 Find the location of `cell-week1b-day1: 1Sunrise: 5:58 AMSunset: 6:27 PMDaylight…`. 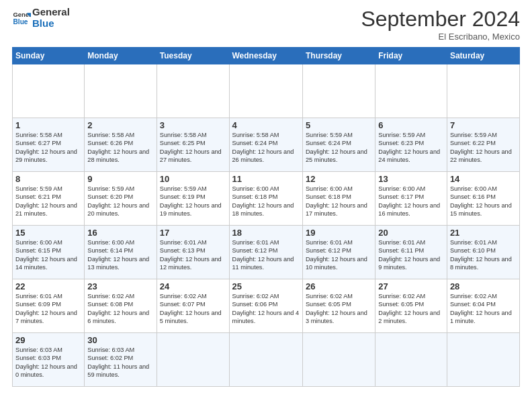

cell-week1b-day1: 1Sunrise: 5:58 AMSunset: 6:27 PMDaylight… is located at coordinates (48, 145).